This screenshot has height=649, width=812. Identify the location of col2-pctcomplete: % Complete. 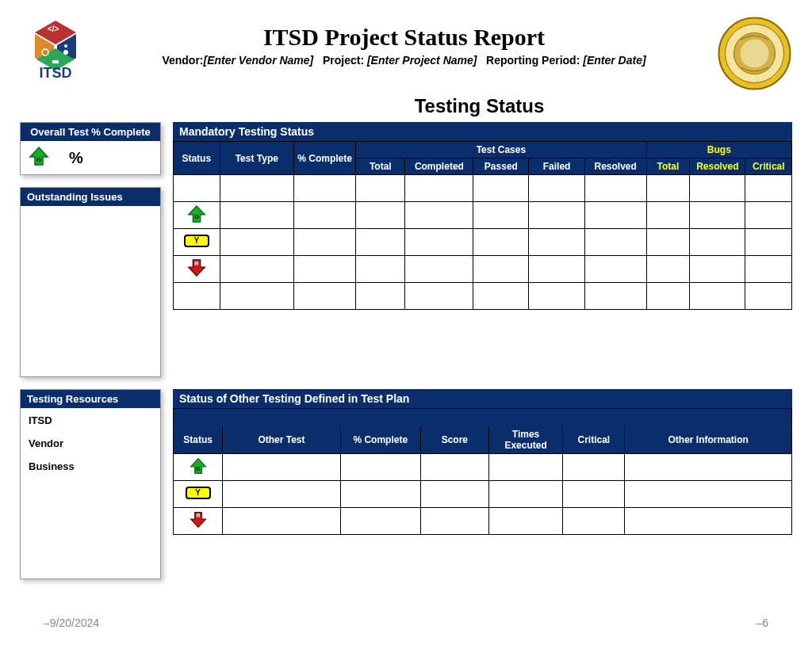
(381, 441).